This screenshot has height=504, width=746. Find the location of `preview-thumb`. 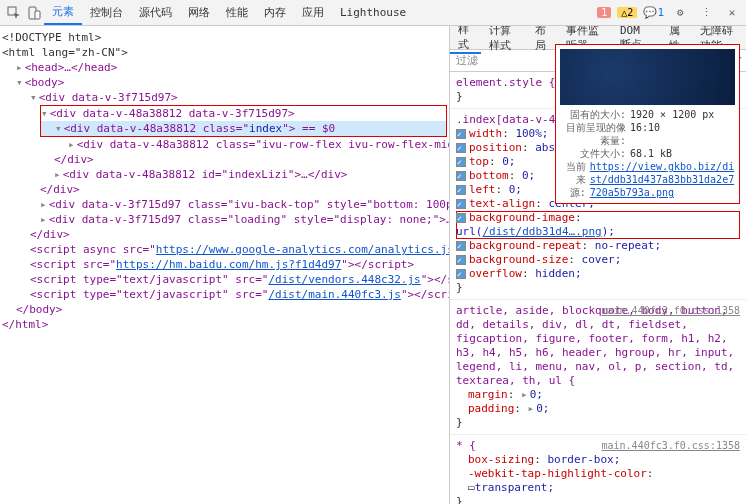

preview-thumb is located at coordinates (648, 77).